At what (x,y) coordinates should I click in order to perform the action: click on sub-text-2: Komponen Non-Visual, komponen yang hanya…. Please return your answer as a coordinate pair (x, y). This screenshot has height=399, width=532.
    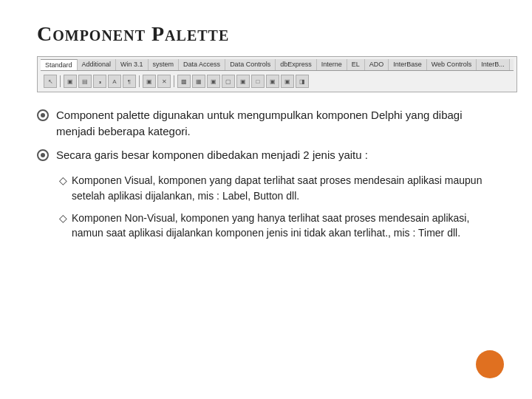
    Looking at the image, I should click on (287, 226).